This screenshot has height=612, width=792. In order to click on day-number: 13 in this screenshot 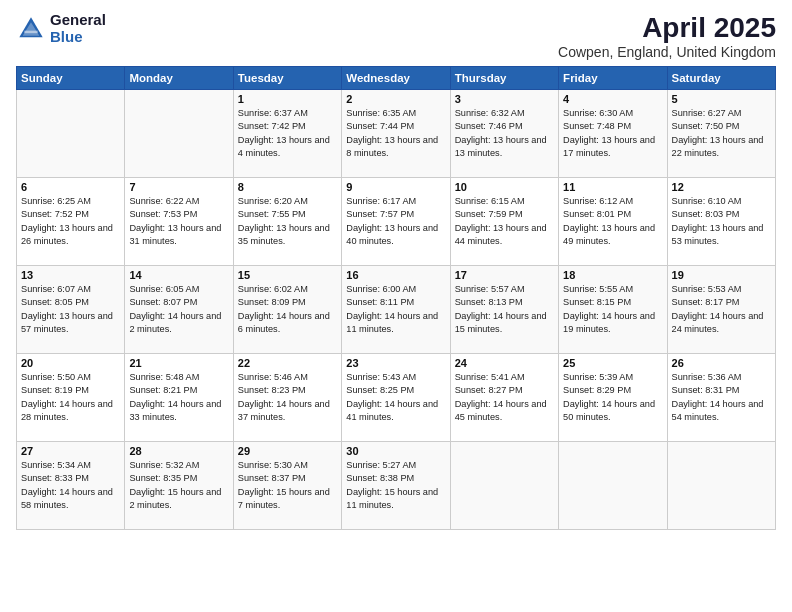, I will do `click(70, 275)`.